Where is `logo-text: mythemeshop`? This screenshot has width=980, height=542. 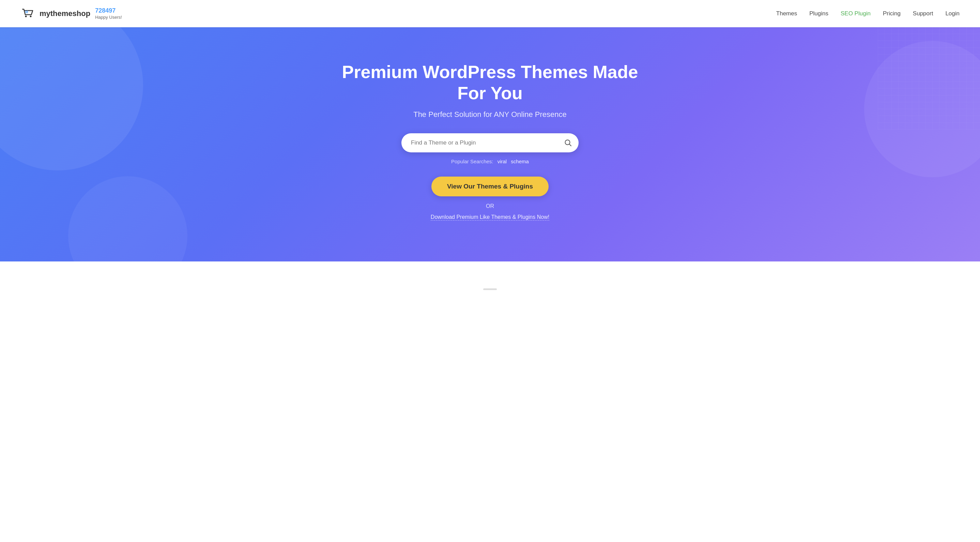 logo-text: mythemeshop is located at coordinates (65, 14).